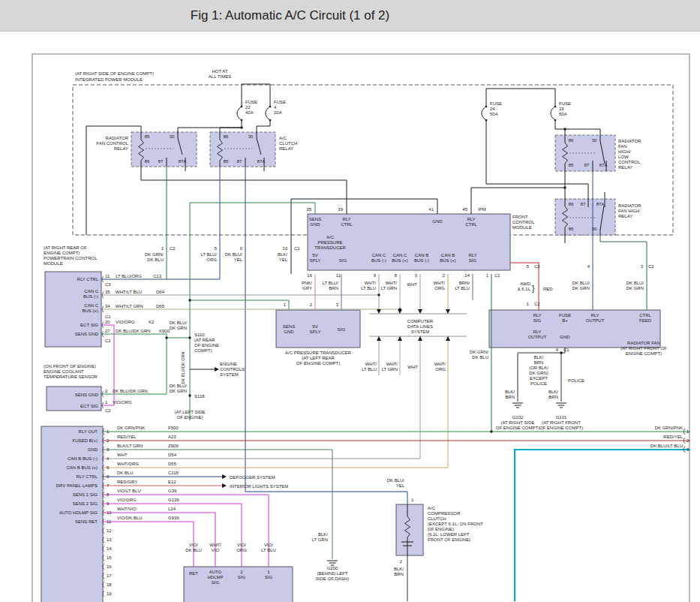  I want to click on diagram-label: BLK/, so click(399, 569).